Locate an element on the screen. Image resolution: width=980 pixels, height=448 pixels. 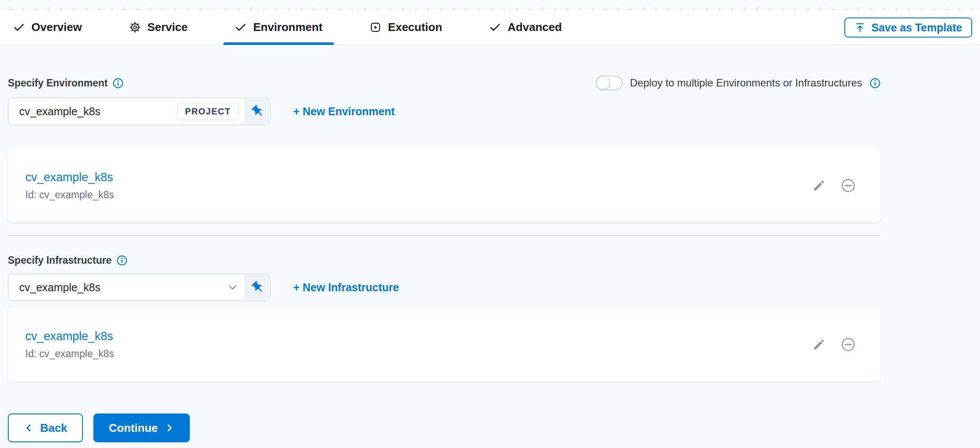
toggle-knob is located at coordinates (603, 83).